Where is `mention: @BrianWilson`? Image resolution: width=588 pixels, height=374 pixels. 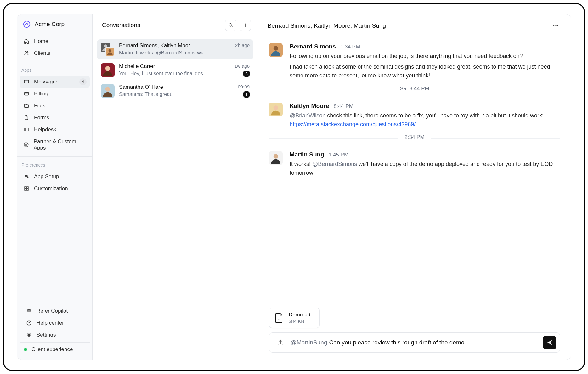
mention: @BrianWilson is located at coordinates (308, 116).